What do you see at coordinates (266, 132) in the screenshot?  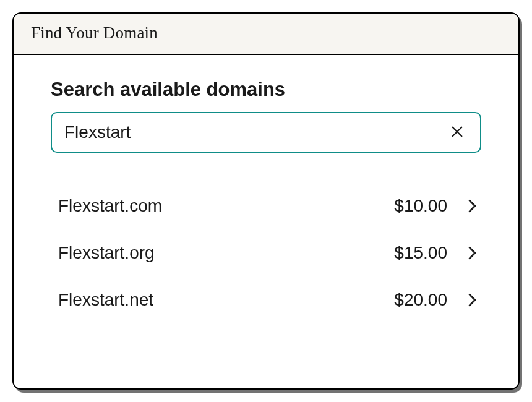 I see `search-box` at bounding box center [266, 132].